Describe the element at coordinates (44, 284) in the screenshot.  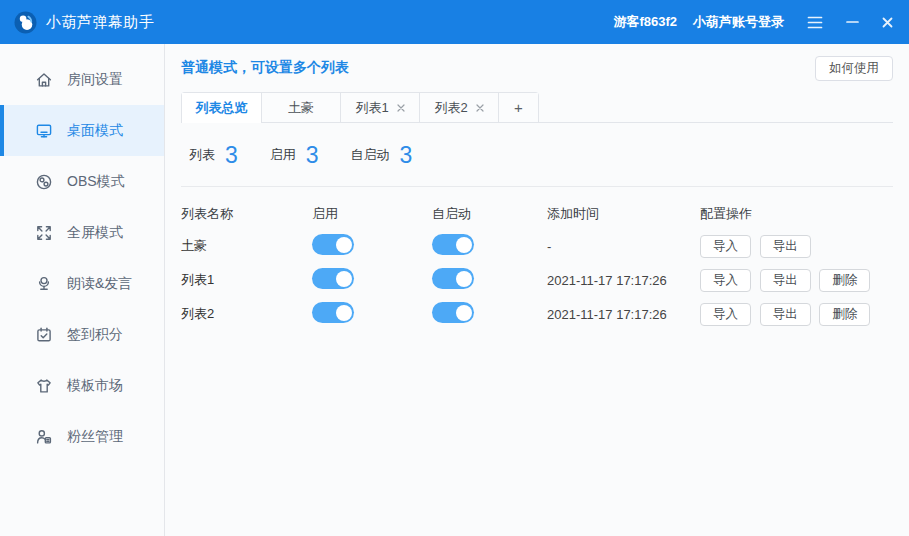
I see `mic-icon` at that location.